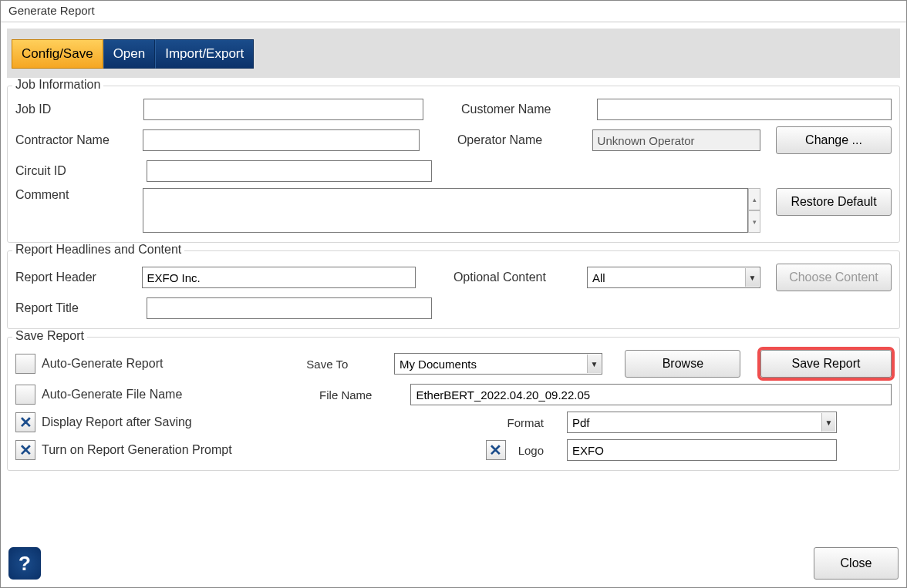 This screenshot has height=588, width=907. Describe the element at coordinates (834, 277) in the screenshot. I see `choose-content-button: Choose Content` at that location.